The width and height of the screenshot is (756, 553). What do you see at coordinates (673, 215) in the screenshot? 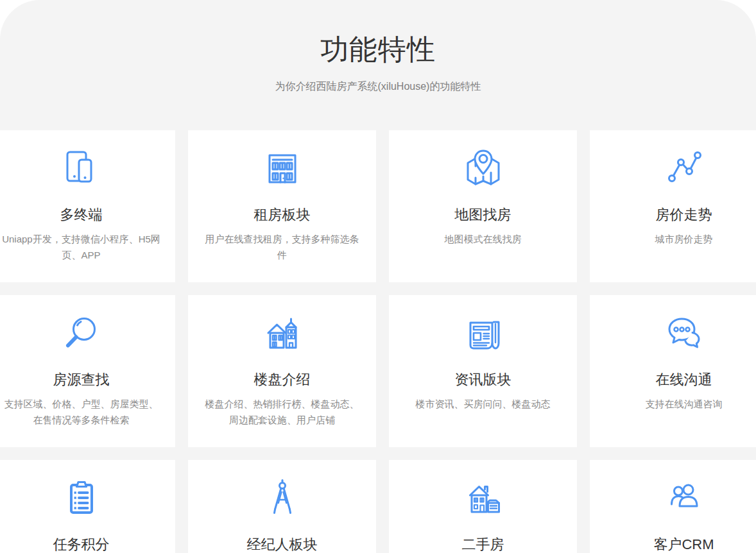
I see `feature-title: 房价走势` at bounding box center [673, 215].